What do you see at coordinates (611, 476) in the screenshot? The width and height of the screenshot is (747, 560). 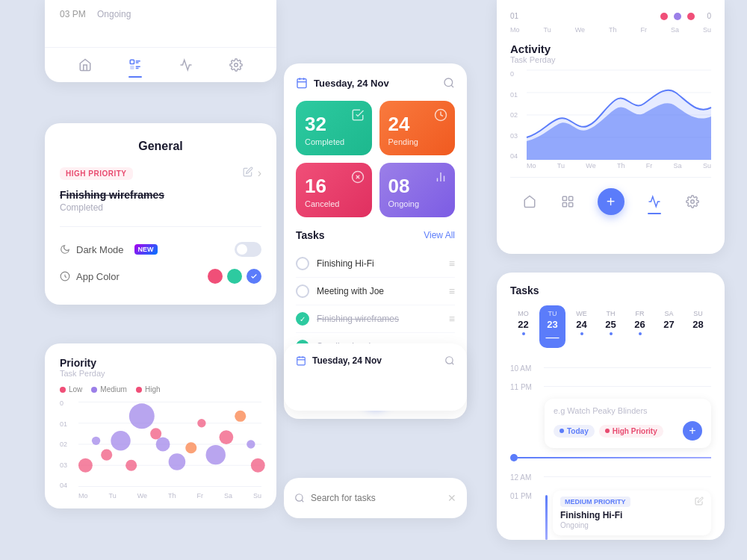 I see `slot-12am: 12 AM` at bounding box center [611, 476].